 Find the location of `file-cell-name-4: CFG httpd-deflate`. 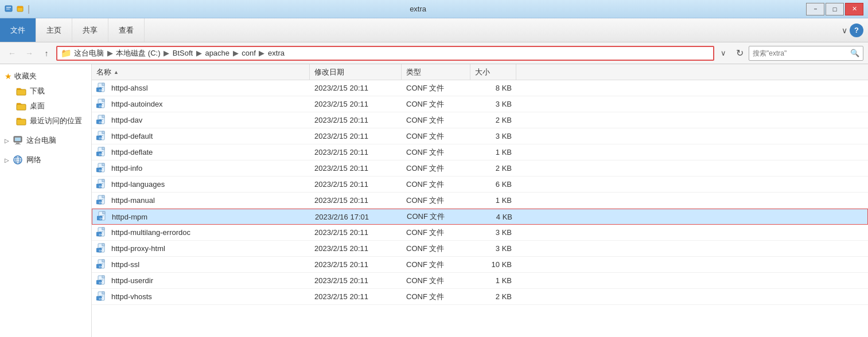

file-cell-name-4: CFG httpd-deflate is located at coordinates (201, 152).